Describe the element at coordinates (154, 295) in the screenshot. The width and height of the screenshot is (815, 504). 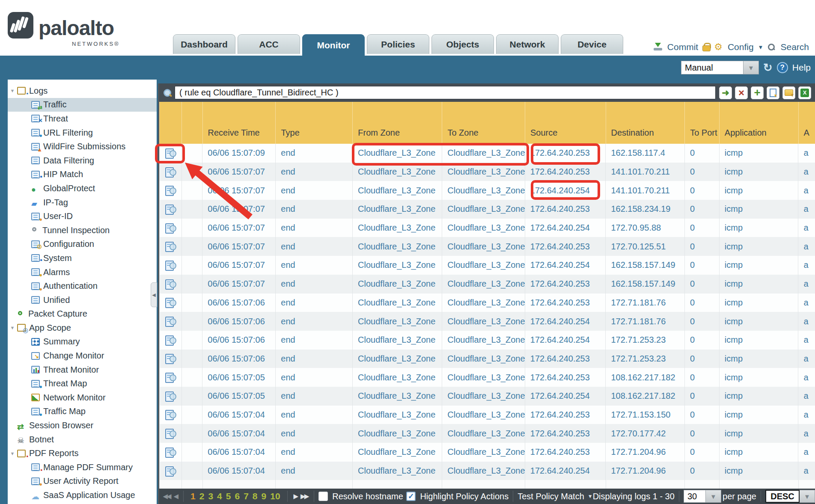
I see `sidebar-collapse-handle: ◀` at that location.